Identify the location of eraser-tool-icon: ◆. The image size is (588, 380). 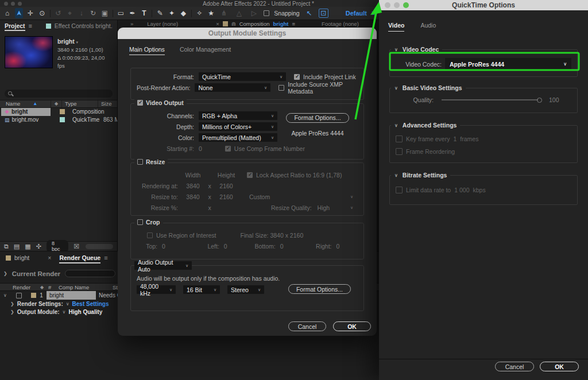
(184, 13).